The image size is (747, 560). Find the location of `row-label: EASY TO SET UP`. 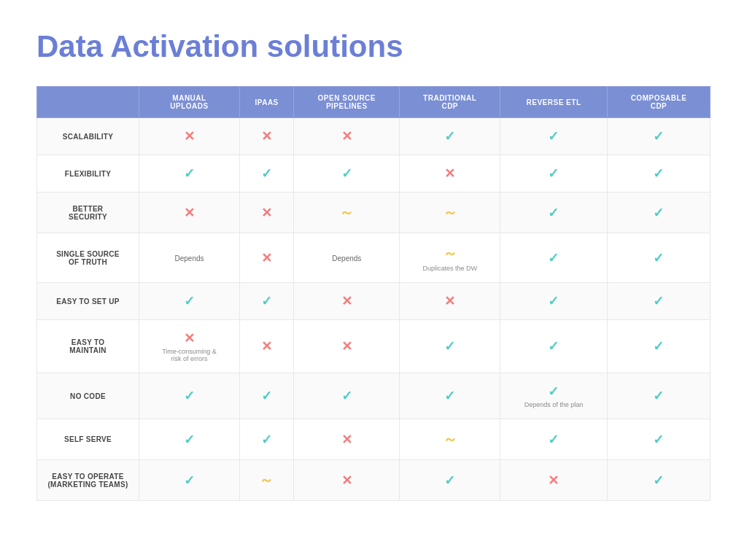

row-label: EASY TO SET UP is located at coordinates (88, 302).